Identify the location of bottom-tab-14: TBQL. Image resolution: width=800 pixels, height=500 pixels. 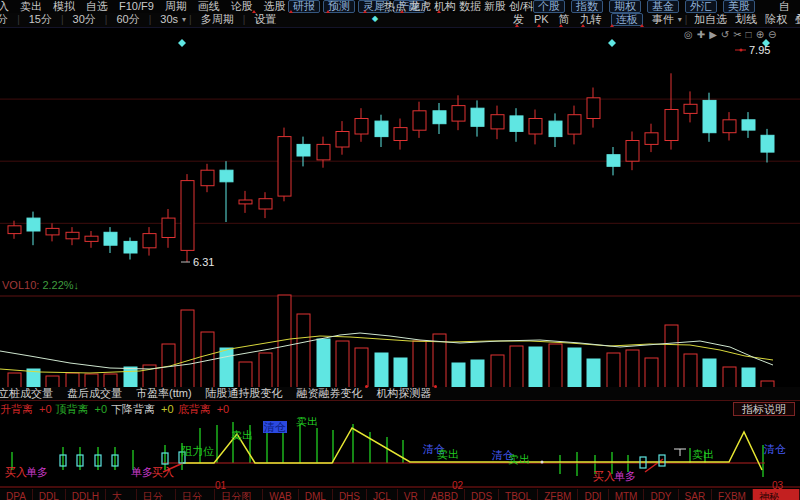
(518, 494).